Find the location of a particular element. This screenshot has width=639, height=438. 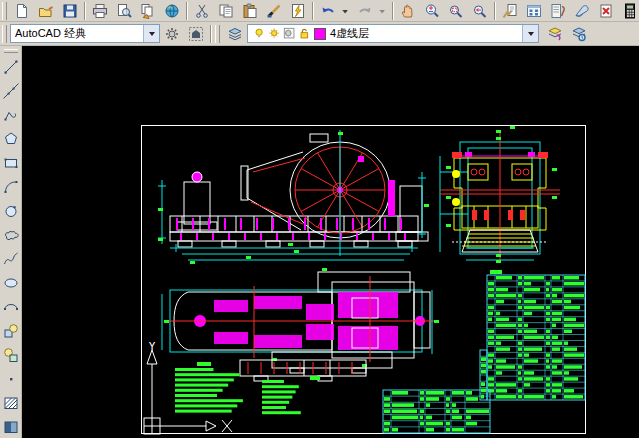

tool-palettes-icon is located at coordinates (558, 11).